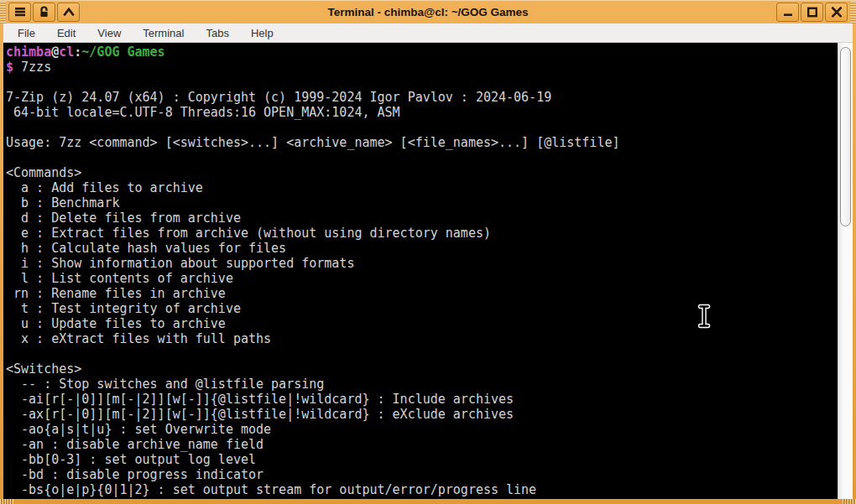 The height and width of the screenshot is (504, 856). I want to click on terminal-segment: :, so click(77, 52).